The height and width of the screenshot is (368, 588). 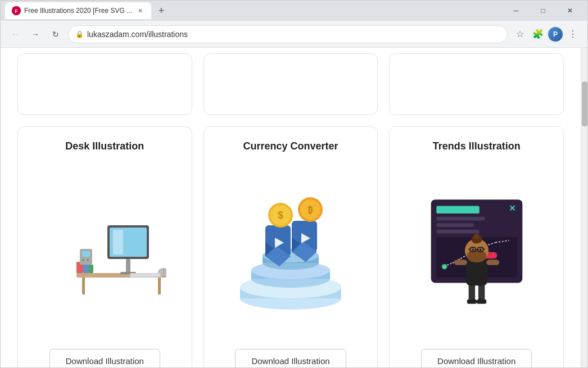 I want to click on window-controls: ─ □ ✕, so click(x=543, y=11).